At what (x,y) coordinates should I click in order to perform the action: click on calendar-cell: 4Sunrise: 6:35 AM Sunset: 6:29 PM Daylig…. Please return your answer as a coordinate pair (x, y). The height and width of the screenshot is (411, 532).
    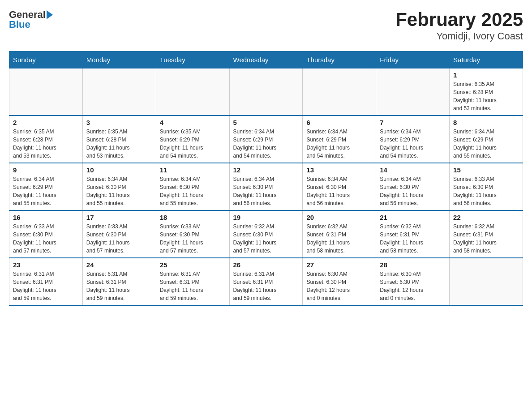
    Looking at the image, I should click on (193, 139).